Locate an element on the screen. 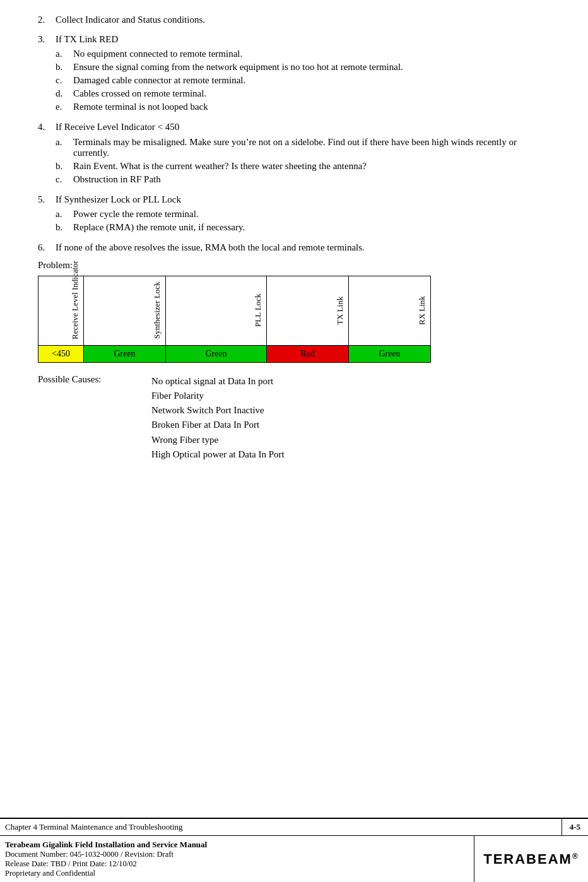  cell-tx: Red is located at coordinates (308, 353).